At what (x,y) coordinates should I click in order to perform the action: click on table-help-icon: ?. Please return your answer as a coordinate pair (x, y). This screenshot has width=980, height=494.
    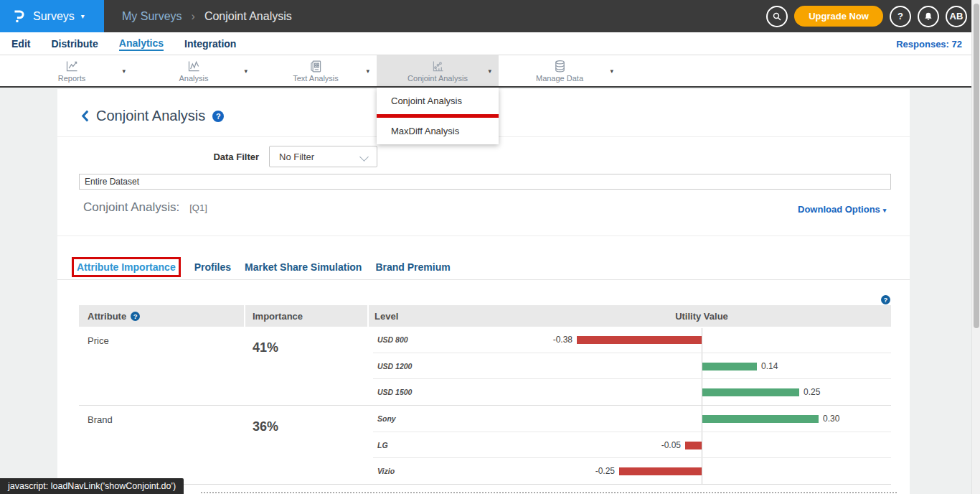
    Looking at the image, I should click on (885, 300).